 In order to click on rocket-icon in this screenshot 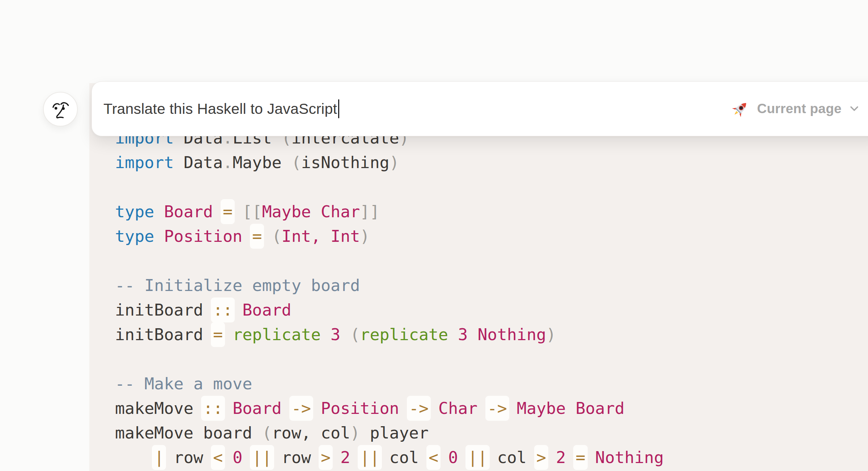, I will do `click(740, 109)`.